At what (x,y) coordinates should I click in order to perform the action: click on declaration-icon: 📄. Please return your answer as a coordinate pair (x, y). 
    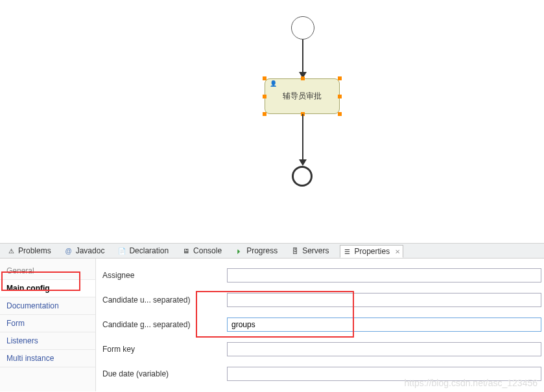
    Looking at the image, I should click on (122, 251).